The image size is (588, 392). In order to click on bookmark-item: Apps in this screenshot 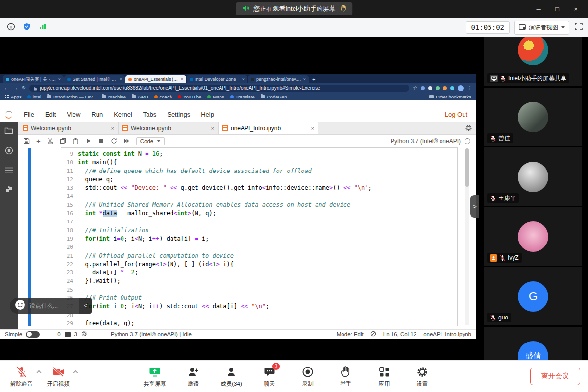, I will do `click(13, 97)`.